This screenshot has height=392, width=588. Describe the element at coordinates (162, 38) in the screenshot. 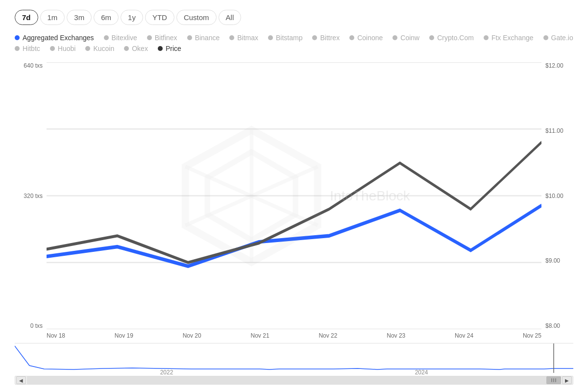

I see `legend-bitfinex: Bitfinex` at that location.